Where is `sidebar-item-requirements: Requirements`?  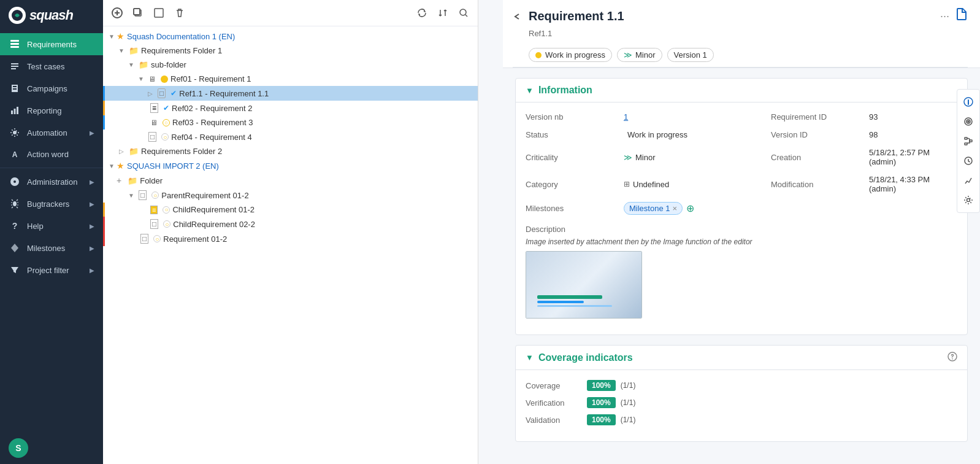
sidebar-item-requirements: Requirements is located at coordinates (52, 44).